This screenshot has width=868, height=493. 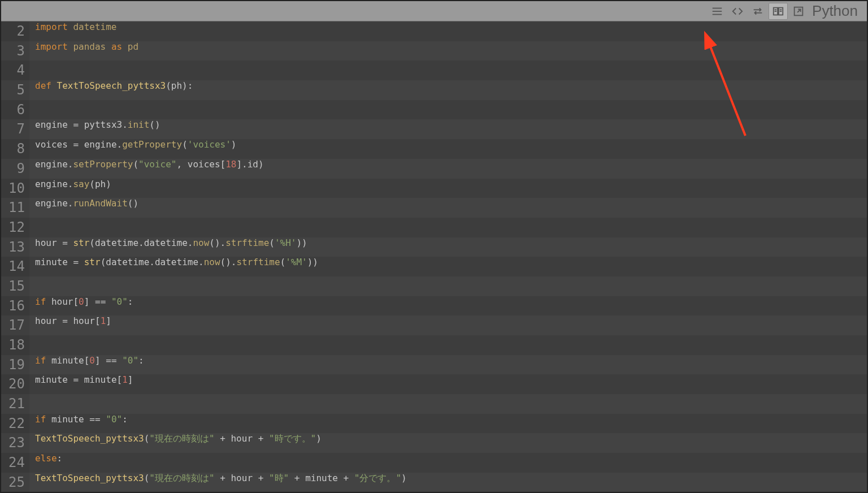 What do you see at coordinates (15, 189) in the screenshot?
I see `line-number: 10` at bounding box center [15, 189].